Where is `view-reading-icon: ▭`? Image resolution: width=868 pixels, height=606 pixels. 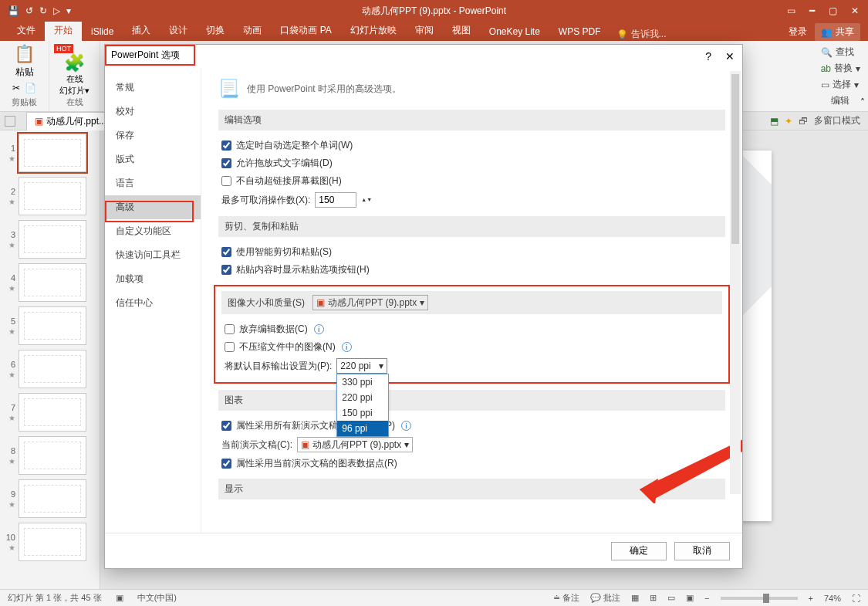 view-reading-icon: ▭ is located at coordinates (671, 598).